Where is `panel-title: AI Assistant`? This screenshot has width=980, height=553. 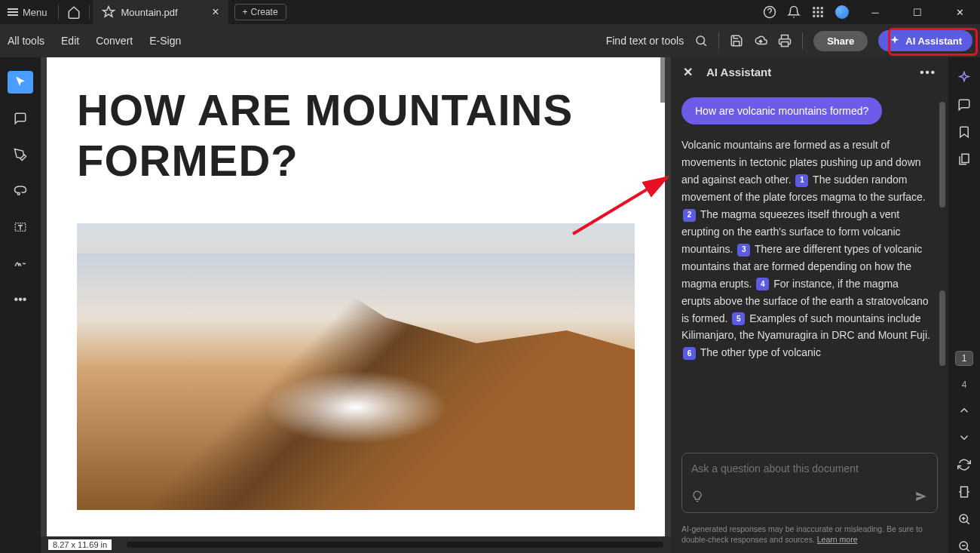
panel-title: AI Assistant is located at coordinates (739, 72).